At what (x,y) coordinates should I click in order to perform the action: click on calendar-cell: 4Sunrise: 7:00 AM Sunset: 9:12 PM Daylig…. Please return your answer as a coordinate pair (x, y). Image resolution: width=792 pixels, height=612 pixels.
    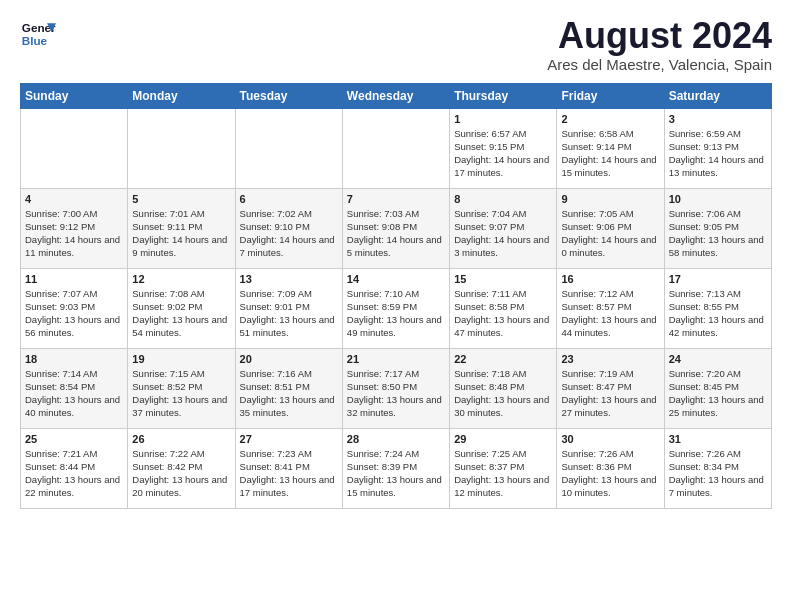
    Looking at the image, I should click on (74, 228).